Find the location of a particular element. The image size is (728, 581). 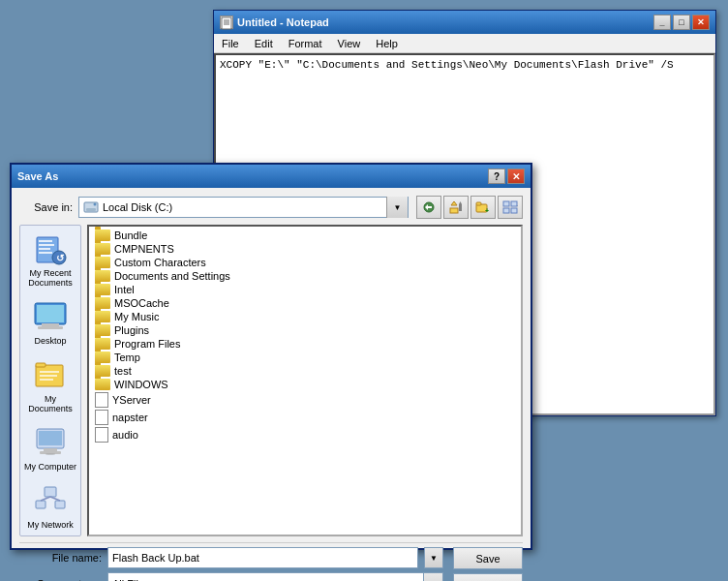

saveas-close-button: ✕ is located at coordinates (516, 176).